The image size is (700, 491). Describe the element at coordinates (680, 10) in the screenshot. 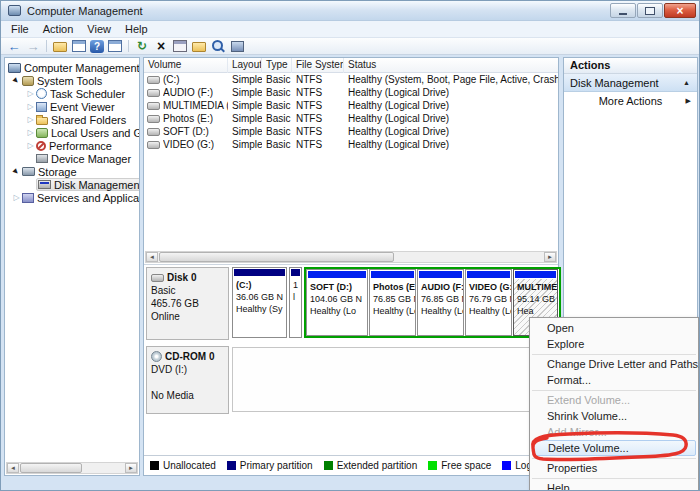

I see `close-button` at that location.